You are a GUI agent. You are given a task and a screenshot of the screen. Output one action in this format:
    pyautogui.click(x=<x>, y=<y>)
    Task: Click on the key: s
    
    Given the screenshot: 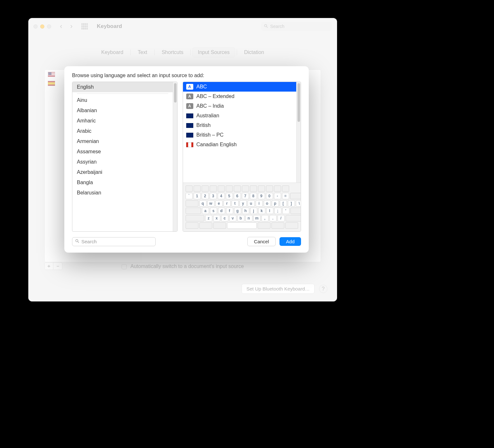 What is the action you would take?
    pyautogui.click(x=214, y=211)
    